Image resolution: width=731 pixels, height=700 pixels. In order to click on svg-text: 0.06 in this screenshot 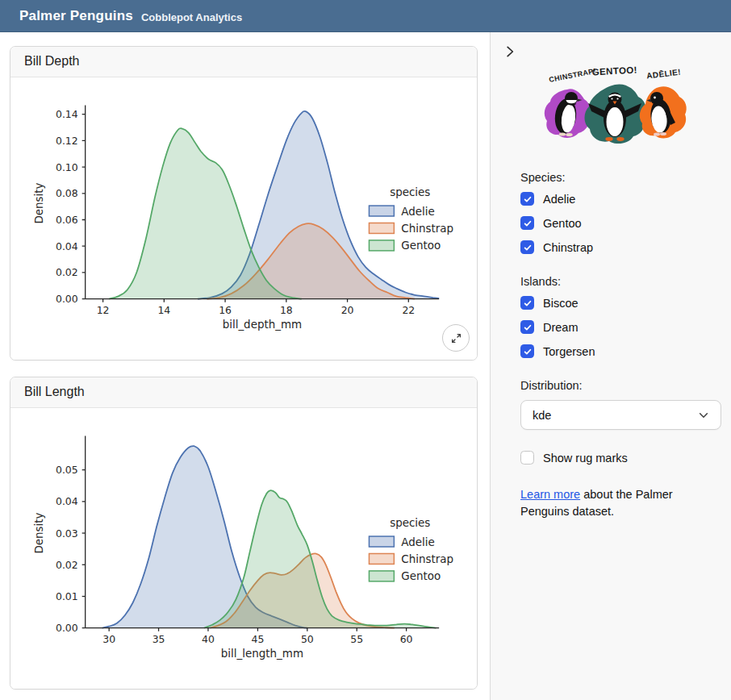, I will do `click(67, 219)`.